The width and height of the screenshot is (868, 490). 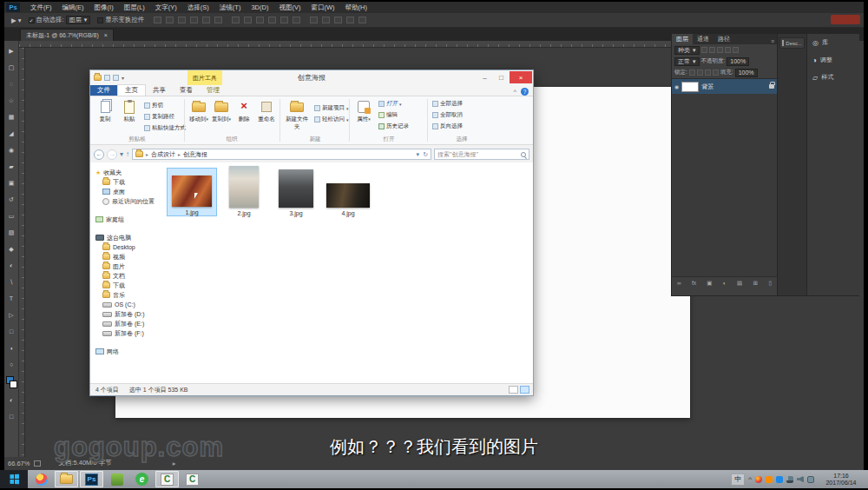 I want to click on history-brush-tool: ↺, so click(x=12, y=200).